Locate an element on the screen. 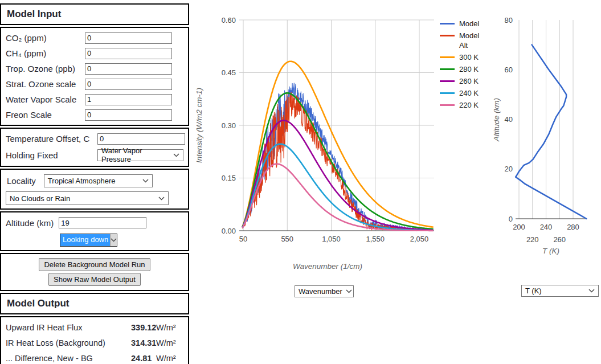 The width and height of the screenshot is (601, 364). select-arrow is located at coordinates (113, 240).